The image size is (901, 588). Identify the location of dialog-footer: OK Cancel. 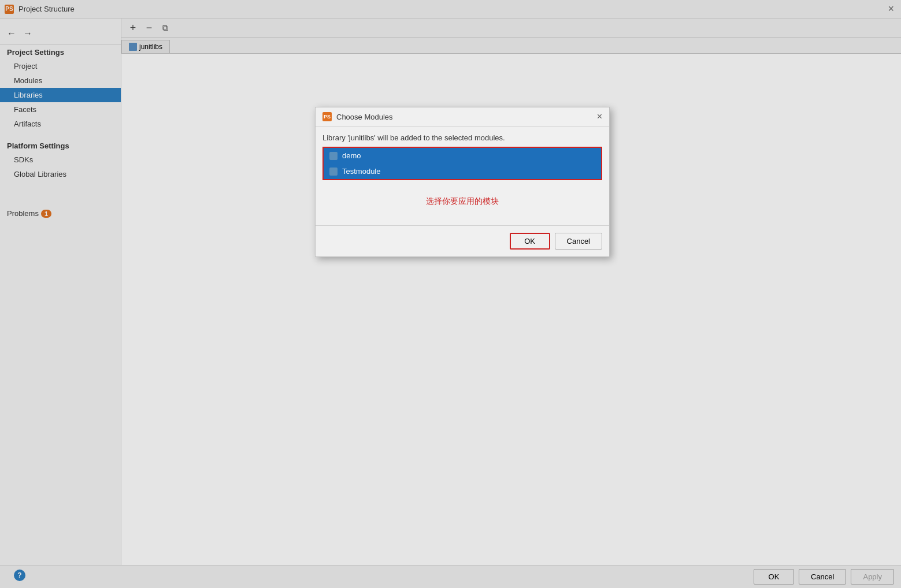
(462, 241).